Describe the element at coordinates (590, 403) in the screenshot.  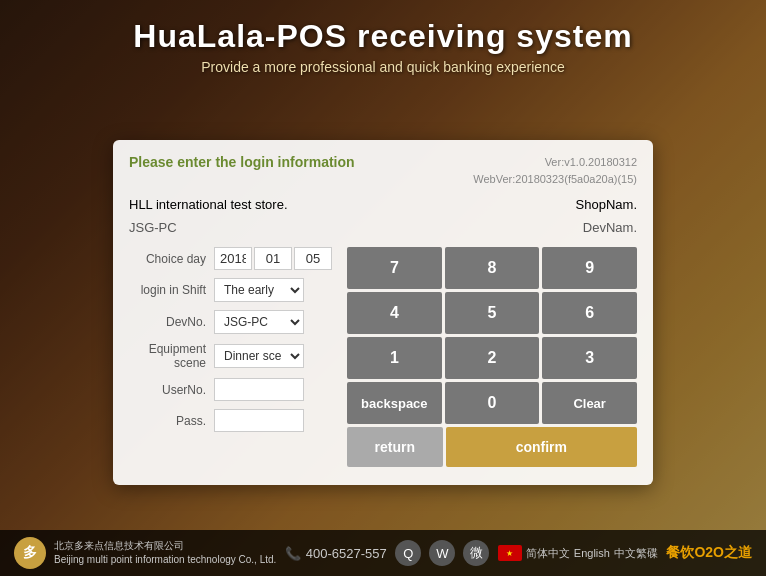
I see `numpad-clear: Clear` at that location.